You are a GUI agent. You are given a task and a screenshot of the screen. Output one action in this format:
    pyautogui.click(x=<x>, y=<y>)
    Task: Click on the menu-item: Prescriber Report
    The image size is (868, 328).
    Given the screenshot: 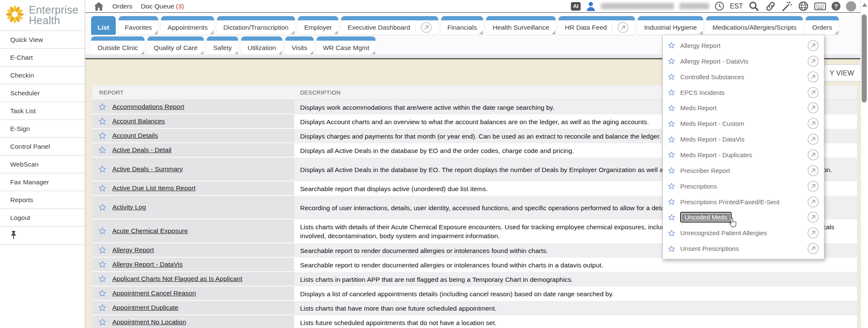 What is the action you would take?
    pyautogui.click(x=743, y=170)
    